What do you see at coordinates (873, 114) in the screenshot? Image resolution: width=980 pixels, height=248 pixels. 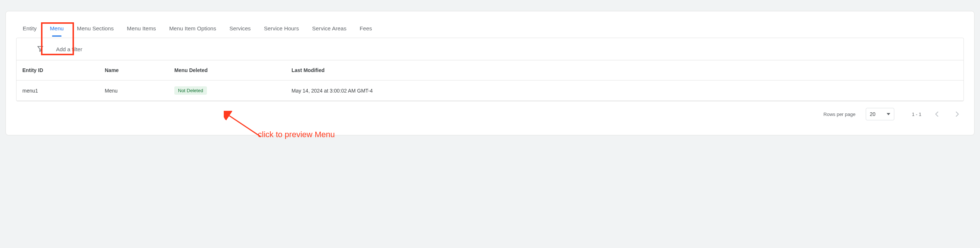 I see `rows-per-page-value: 20` at bounding box center [873, 114].